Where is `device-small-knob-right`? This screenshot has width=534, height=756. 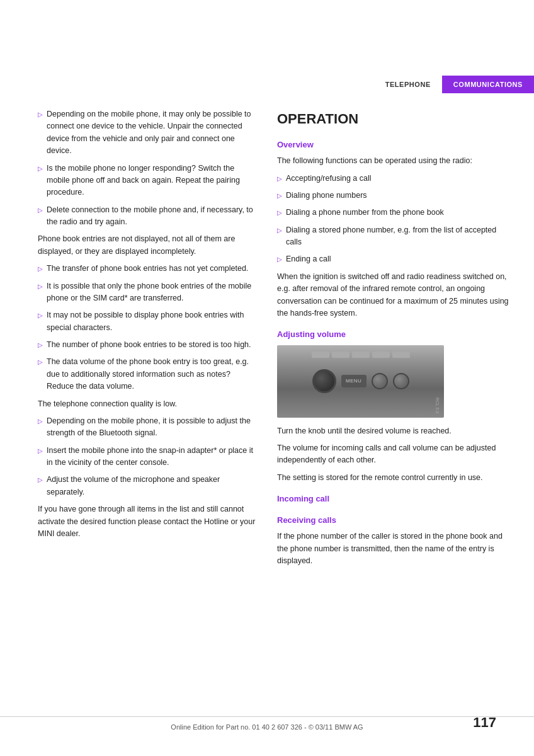 device-small-knob-right is located at coordinates (401, 381).